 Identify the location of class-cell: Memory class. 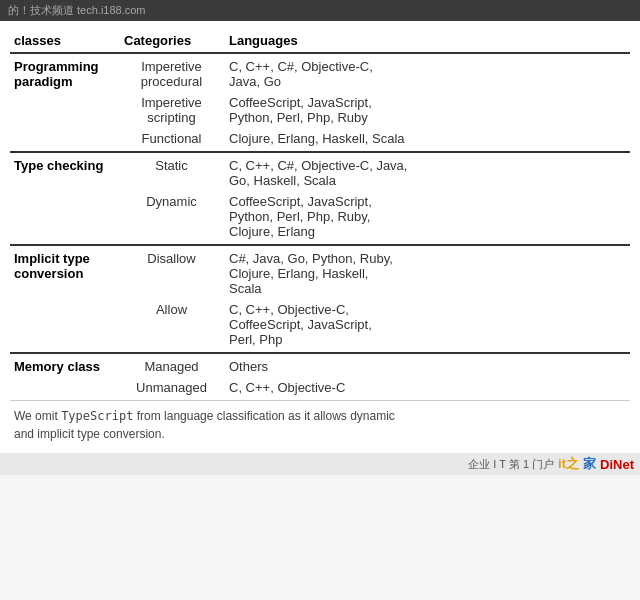
(65, 365).